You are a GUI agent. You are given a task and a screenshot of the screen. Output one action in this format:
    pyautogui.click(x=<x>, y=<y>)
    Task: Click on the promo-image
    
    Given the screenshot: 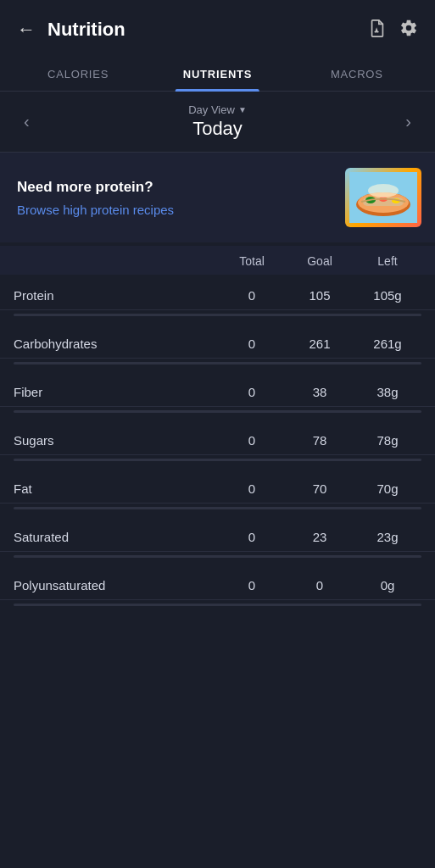 What is the action you would take?
    pyautogui.click(x=383, y=198)
    